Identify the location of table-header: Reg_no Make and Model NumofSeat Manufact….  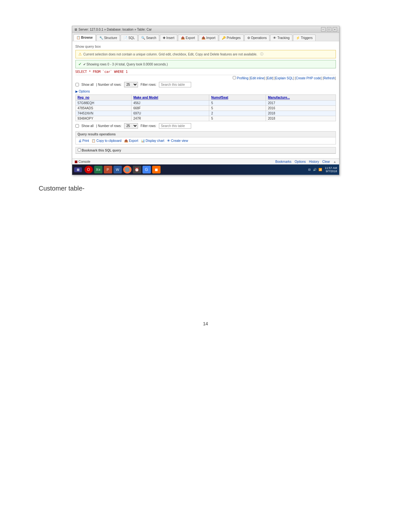
(206, 98).